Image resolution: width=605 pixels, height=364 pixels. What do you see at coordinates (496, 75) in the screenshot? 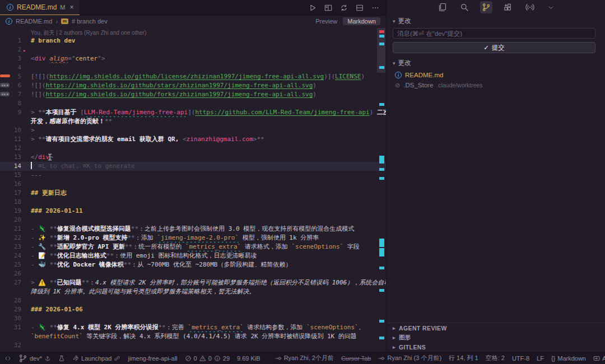
I see `changed-file-README.md: iREADME.md` at bounding box center [496, 75].